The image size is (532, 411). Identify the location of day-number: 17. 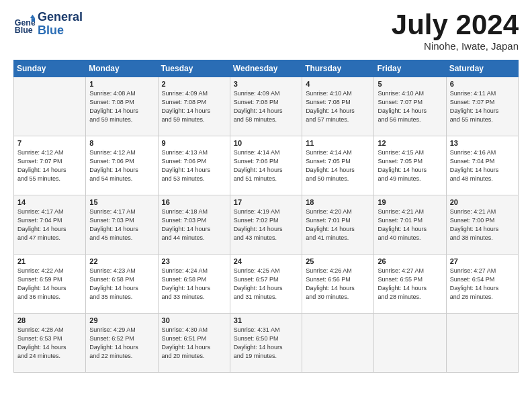
(266, 202).